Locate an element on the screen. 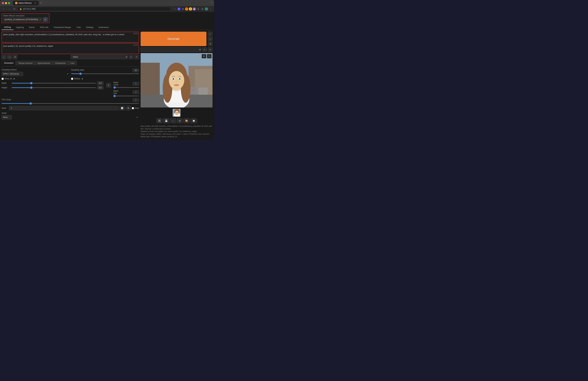  browser-toolbar: ← → ↻ 🔒 127.0.0.1:7862 ☆ B ⚙ 🦊 ★ ◆ ⬇ ⊞ 👤… is located at coordinates (107, 9).